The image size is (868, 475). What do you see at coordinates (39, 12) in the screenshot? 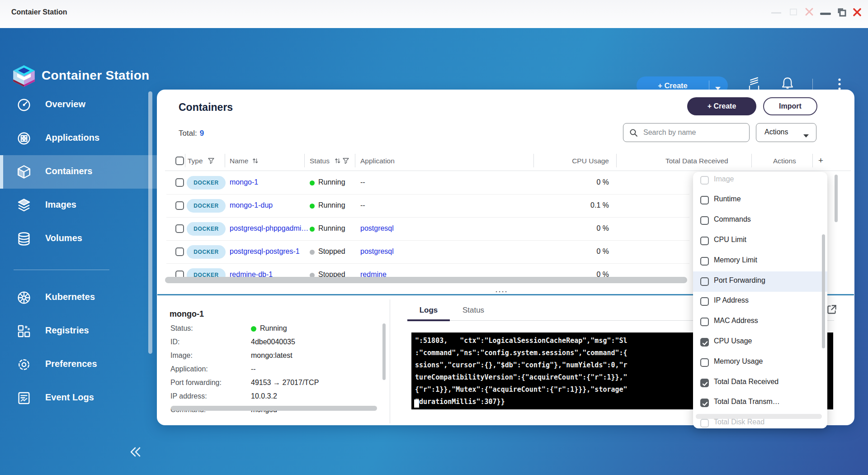
I see `window-title: Contaier Station` at bounding box center [39, 12].